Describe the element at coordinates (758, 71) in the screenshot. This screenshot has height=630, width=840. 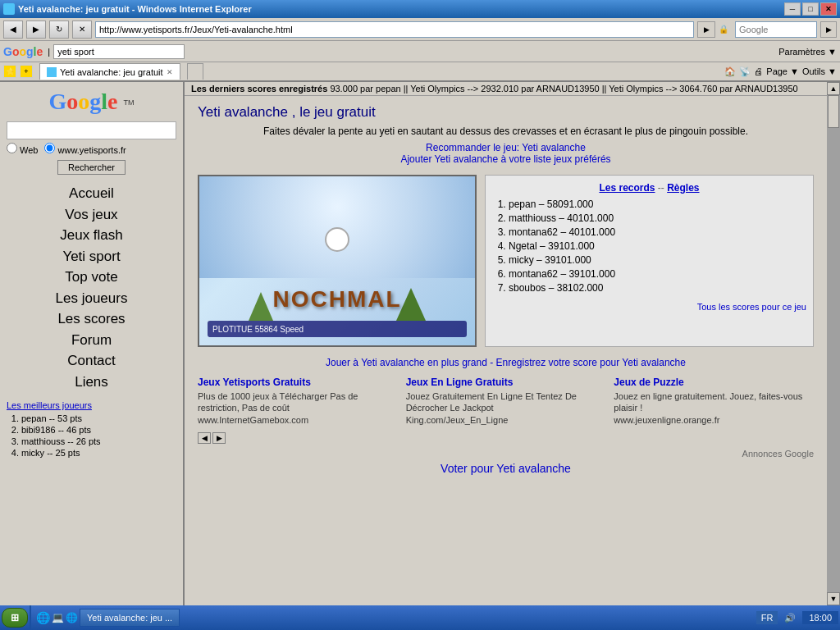
I see `print-icon: 🖨` at that location.